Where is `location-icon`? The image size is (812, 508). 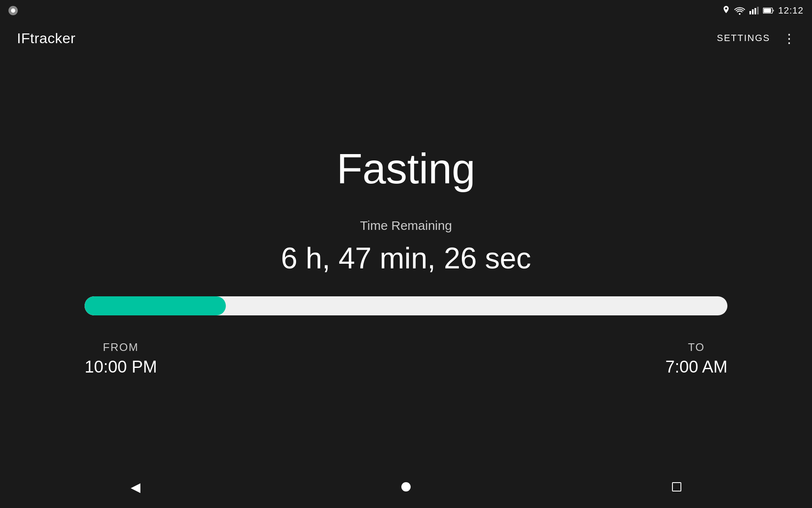 location-icon is located at coordinates (726, 11).